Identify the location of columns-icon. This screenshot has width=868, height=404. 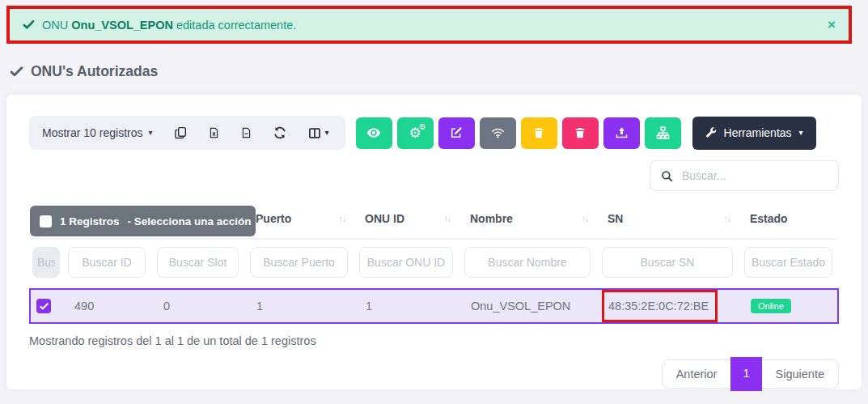
(315, 133).